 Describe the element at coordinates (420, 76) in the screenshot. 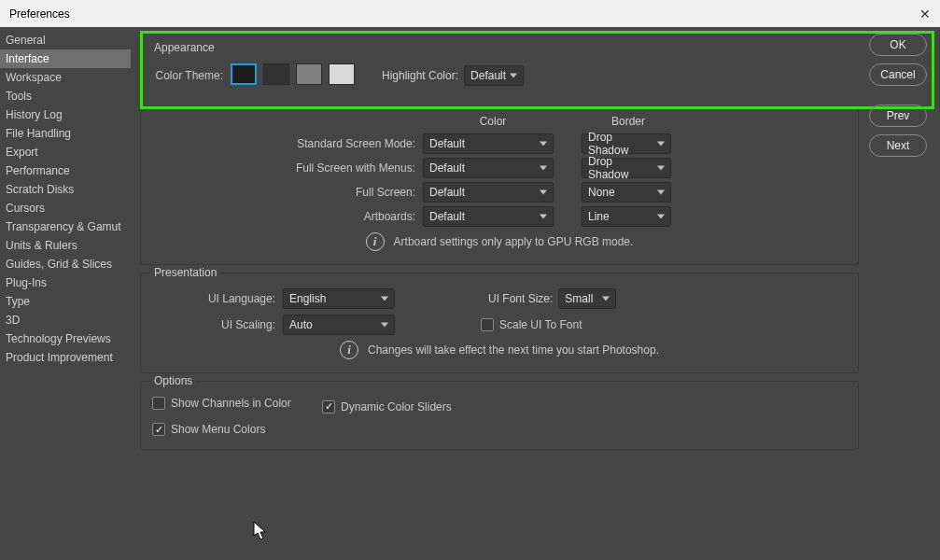

I see `highlight-color-label: Highlight Color:` at that location.